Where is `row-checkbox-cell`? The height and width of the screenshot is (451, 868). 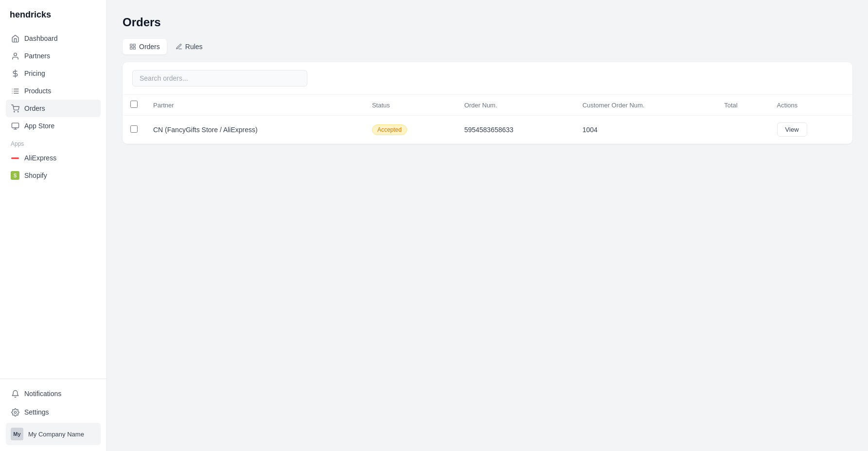 row-checkbox-cell is located at coordinates (134, 130).